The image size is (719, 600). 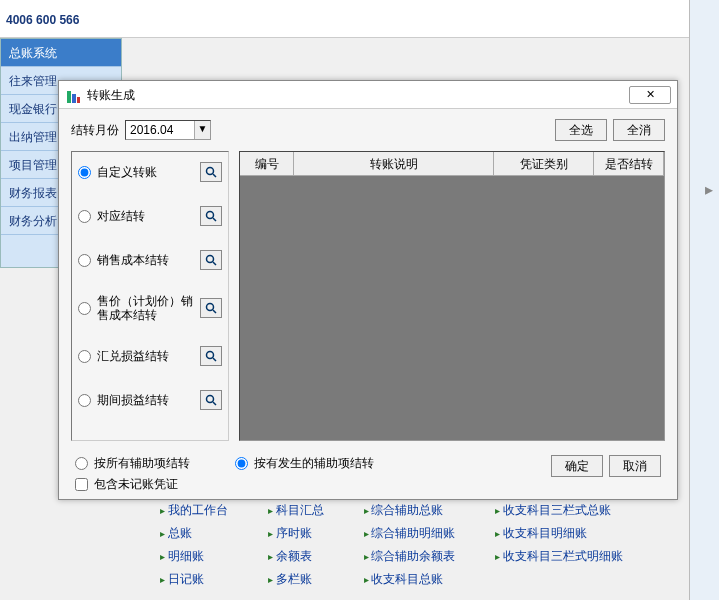 What do you see at coordinates (629, 164) in the screenshot?
I see `col-carryover: 是否结转` at bounding box center [629, 164].